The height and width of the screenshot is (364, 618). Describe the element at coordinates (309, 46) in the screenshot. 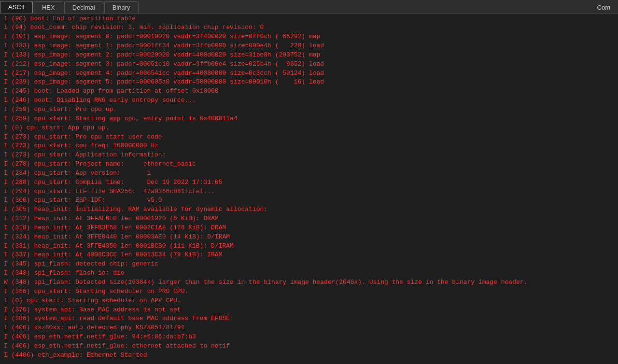

I see `console-line: I (133) esp_image: segment 1: paddr=0001…` at that location.